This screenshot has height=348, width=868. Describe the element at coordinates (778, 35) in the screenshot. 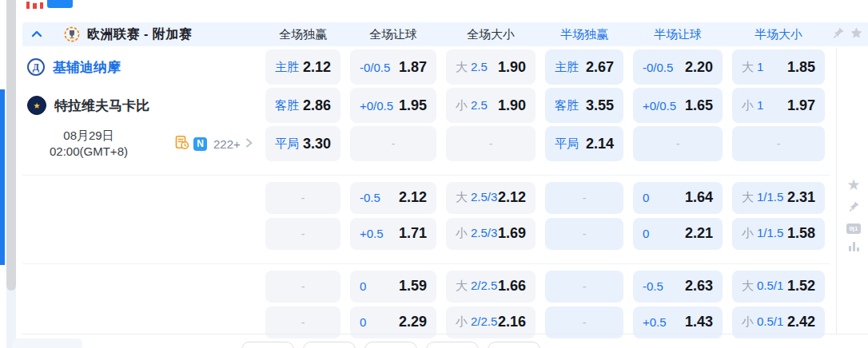

I see `column-header-halftime-overunder: 半场大小` at that location.